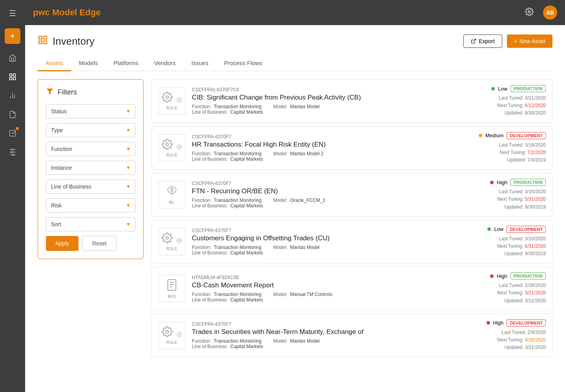  What do you see at coordinates (352, 195) in the screenshot?
I see `asset-card: ML CSCFPPA-6370F7 FTN - Recurring OR/BE …` at bounding box center [352, 195].